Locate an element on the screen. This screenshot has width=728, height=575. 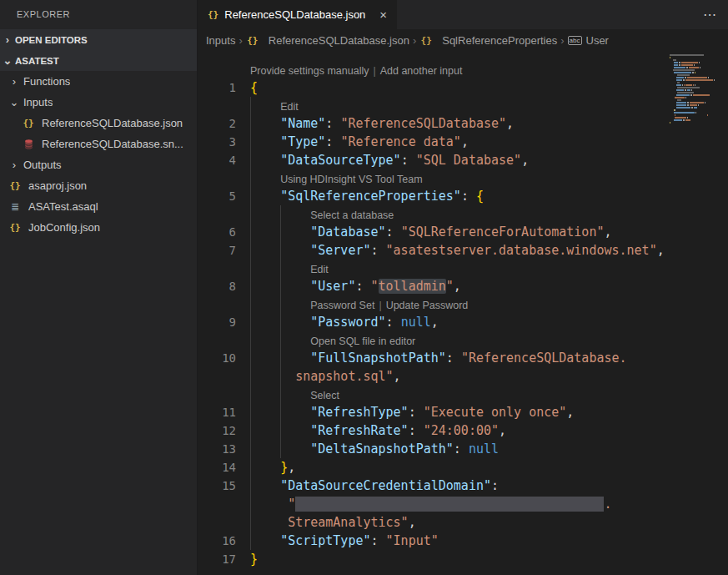
codelens-link-password-set: Password Set is located at coordinates (342, 305).